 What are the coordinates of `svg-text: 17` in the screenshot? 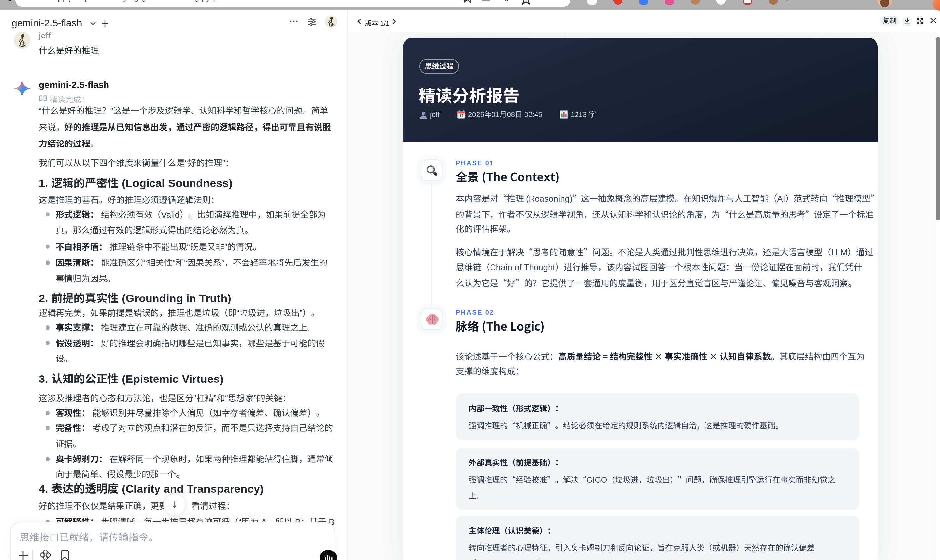 It's located at (461, 116).